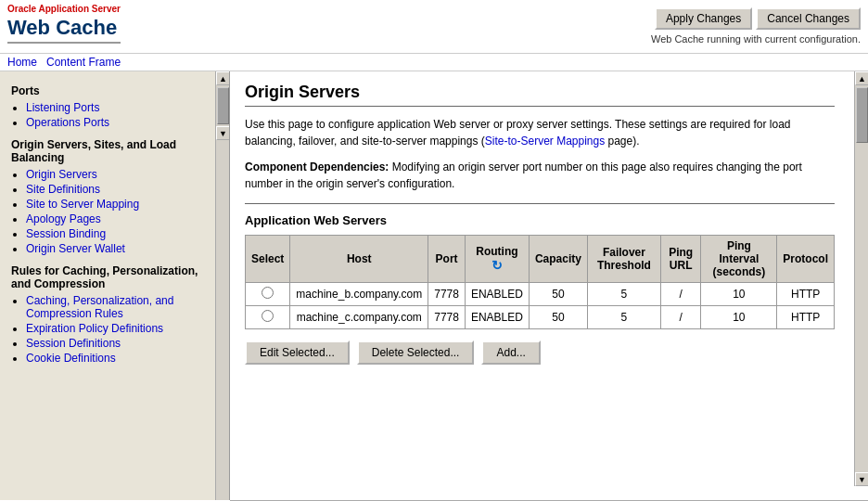  Describe the element at coordinates (447, 260) in the screenshot. I see `col-port: Port` at that location.